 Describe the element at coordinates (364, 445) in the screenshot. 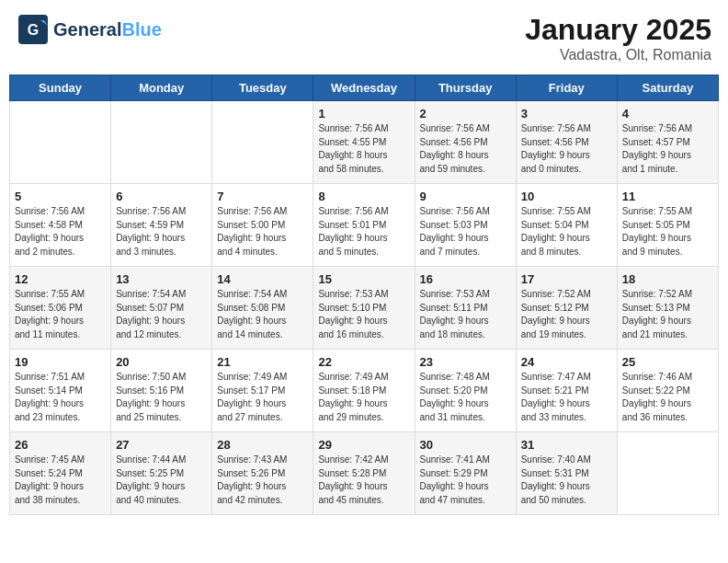

I see `day-number: 29` at that location.